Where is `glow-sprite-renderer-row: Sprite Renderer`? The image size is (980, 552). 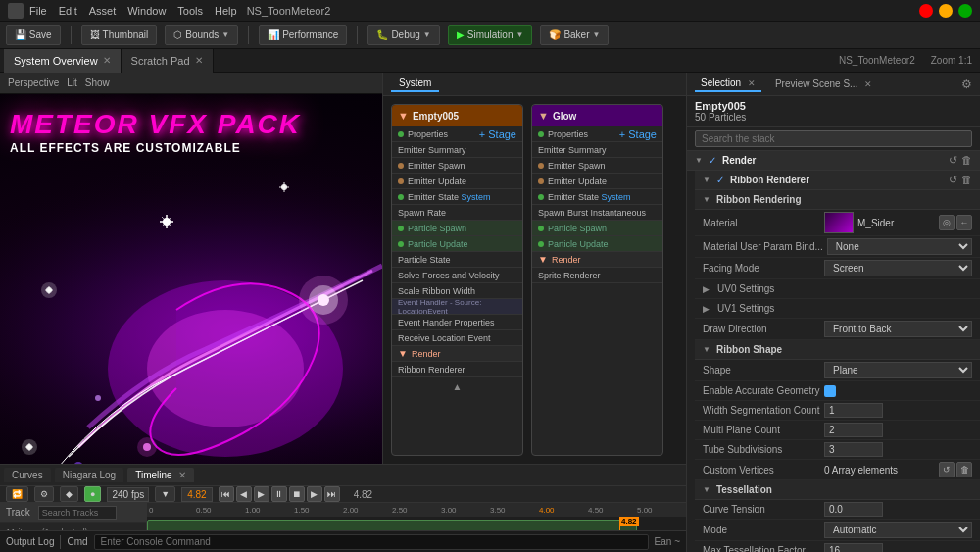
glow-sprite-renderer-row: Sprite Renderer is located at coordinates (598, 276).